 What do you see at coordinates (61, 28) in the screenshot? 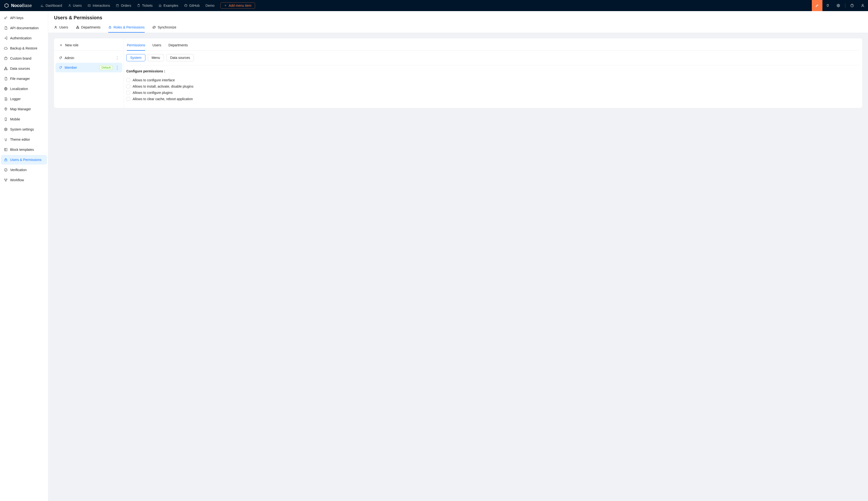
I see `tab-users: Users` at bounding box center [61, 28].